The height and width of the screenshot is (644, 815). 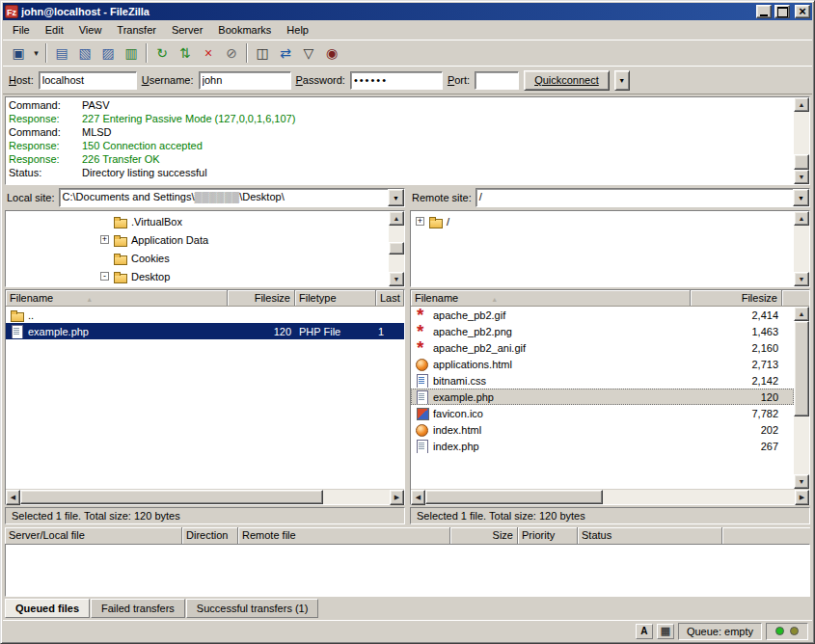 I want to click on site-manager-dropdown-button: ▾, so click(x=37, y=53).